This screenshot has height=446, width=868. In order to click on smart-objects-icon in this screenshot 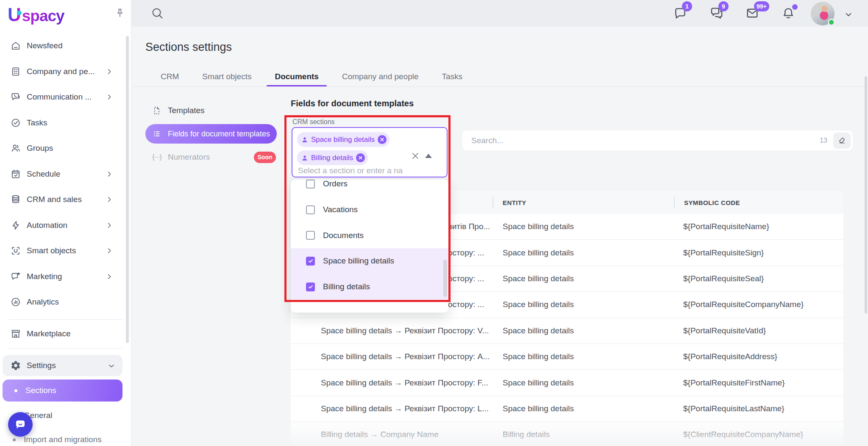, I will do `click(16, 251)`.